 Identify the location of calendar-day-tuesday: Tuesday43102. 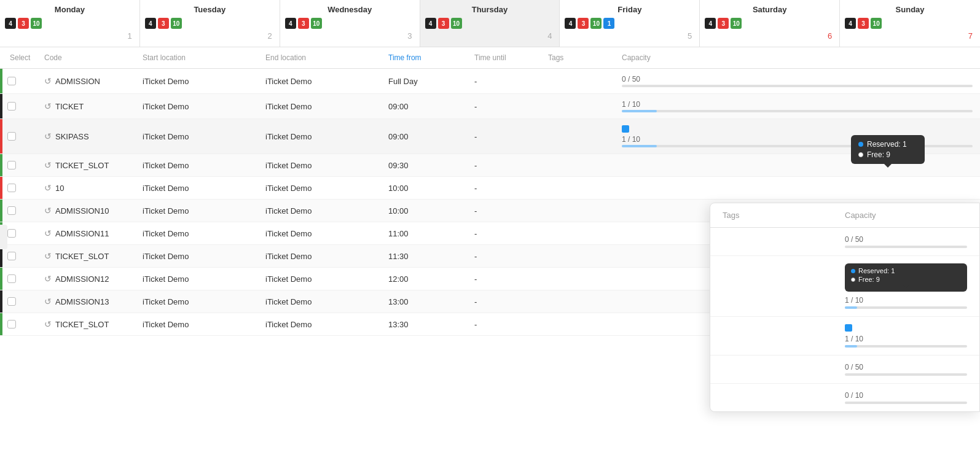
(210, 23).